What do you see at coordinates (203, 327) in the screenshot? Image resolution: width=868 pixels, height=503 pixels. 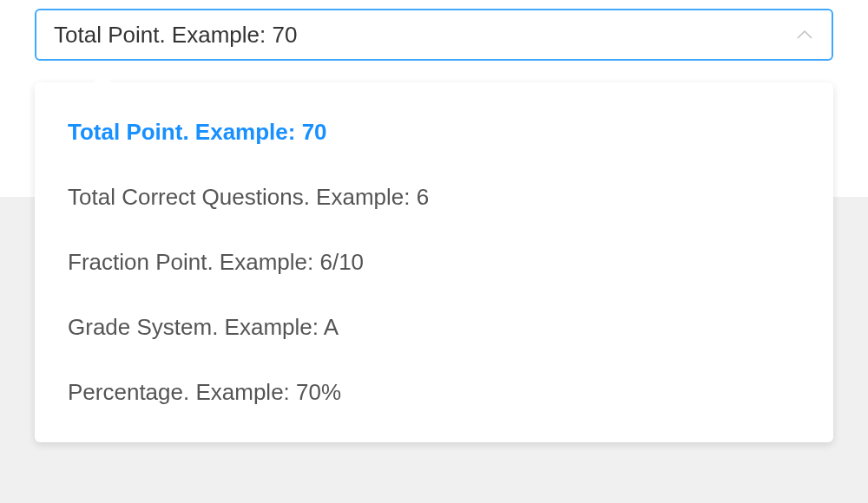 I see `dropdown-item-label: Grade System. Example: A` at bounding box center [203, 327].